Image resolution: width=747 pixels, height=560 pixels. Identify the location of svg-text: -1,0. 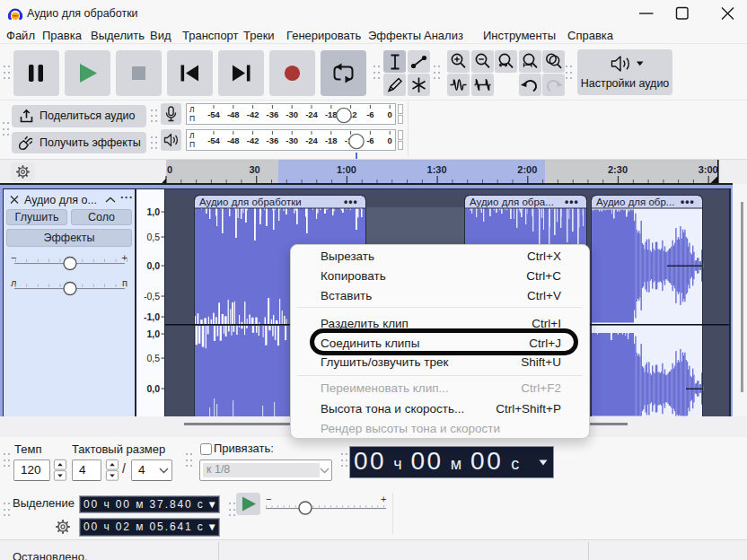
(152, 317).